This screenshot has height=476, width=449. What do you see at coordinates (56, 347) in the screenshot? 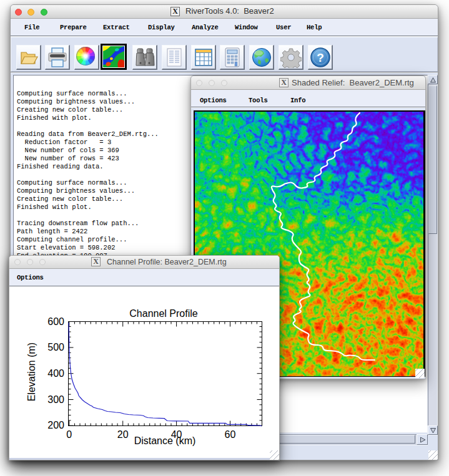
I see `svg-text: 500` at bounding box center [56, 347].